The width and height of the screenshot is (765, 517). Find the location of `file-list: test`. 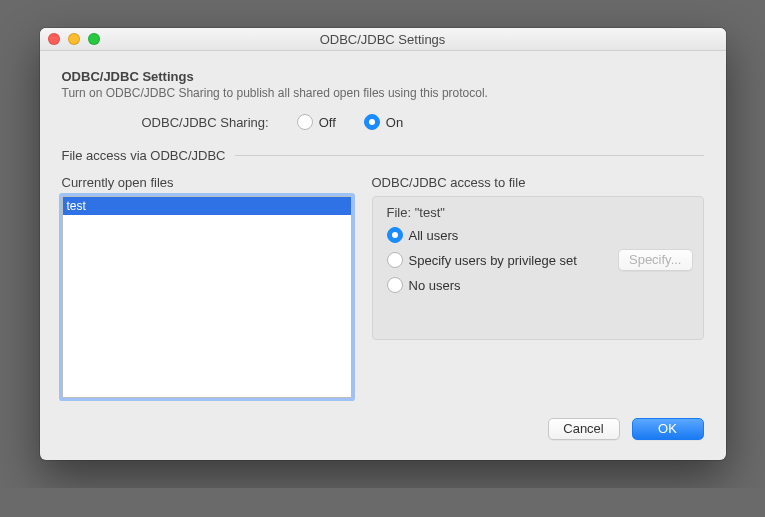

file-list: test is located at coordinates (207, 297).